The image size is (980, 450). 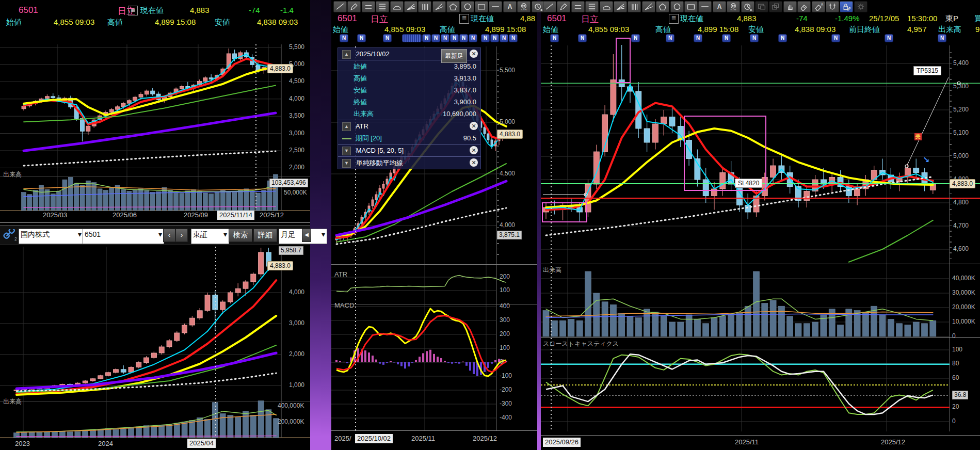 What do you see at coordinates (861, 7) in the screenshot?
I see `gear-tool-icon` at bounding box center [861, 7].